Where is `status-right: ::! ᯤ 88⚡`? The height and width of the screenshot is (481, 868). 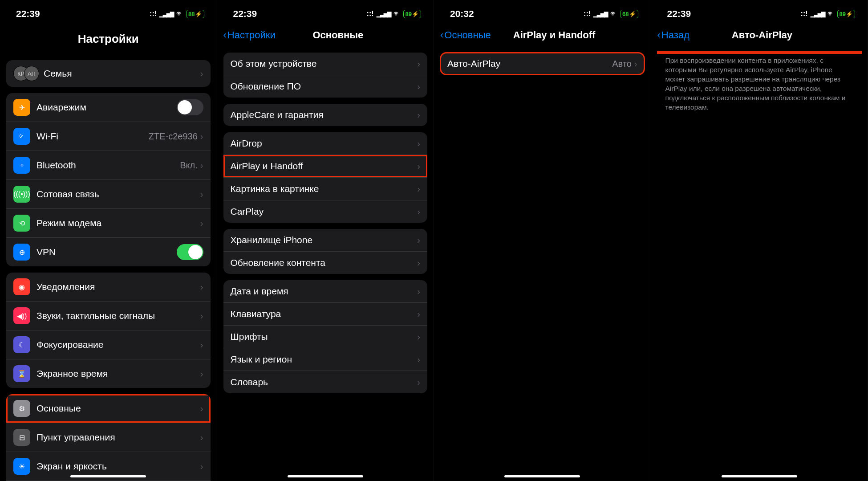 status-right: ::! ᯤ 88⚡ is located at coordinates (177, 14).